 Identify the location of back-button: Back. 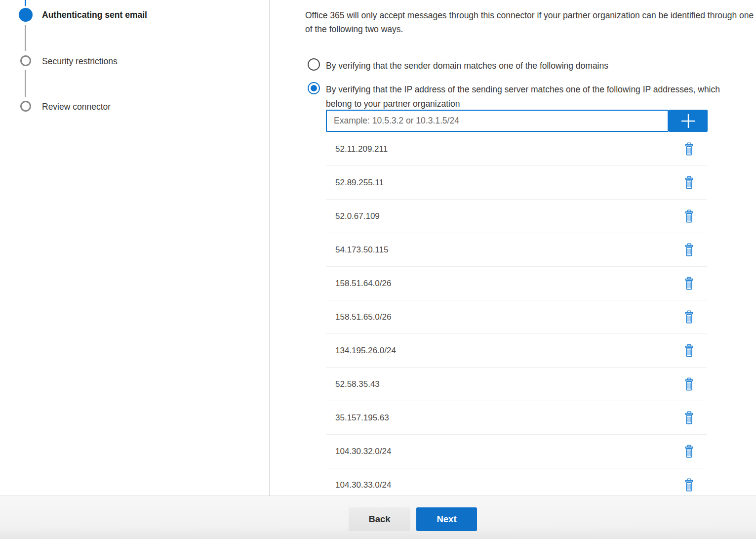
(379, 519).